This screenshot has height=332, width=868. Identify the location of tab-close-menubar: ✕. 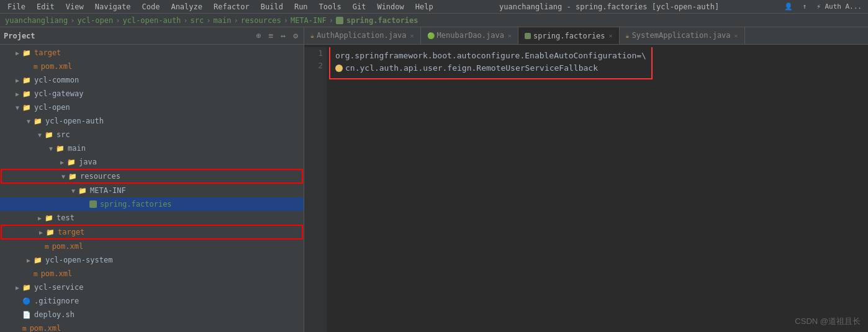
(510, 36).